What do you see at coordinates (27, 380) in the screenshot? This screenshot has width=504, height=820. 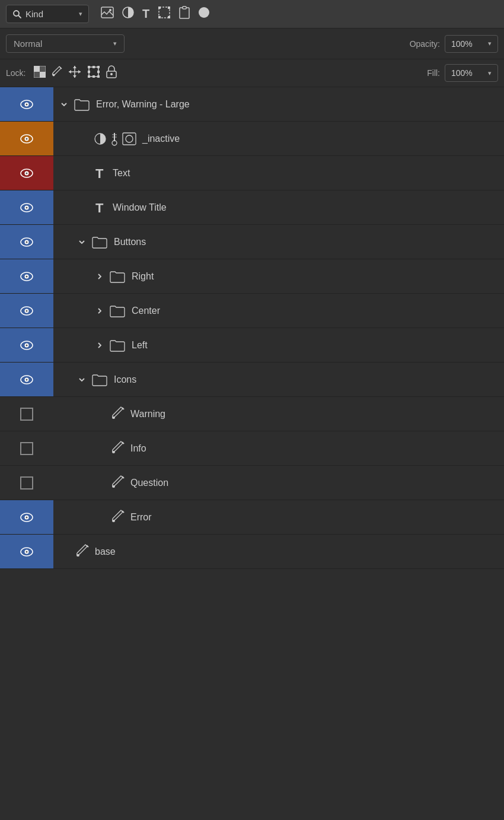 I see `eye-cell-icons` at bounding box center [27, 380].